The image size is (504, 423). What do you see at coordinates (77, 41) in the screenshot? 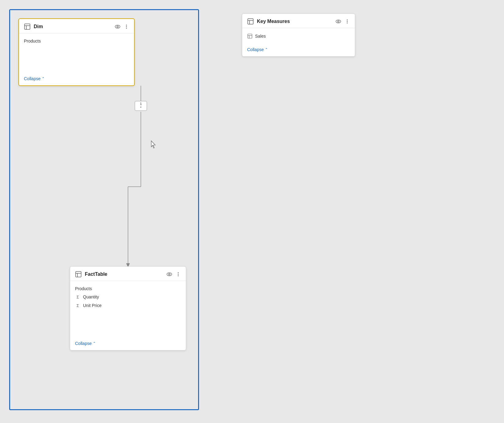
I see `dim-card-body: Products` at bounding box center [77, 41].